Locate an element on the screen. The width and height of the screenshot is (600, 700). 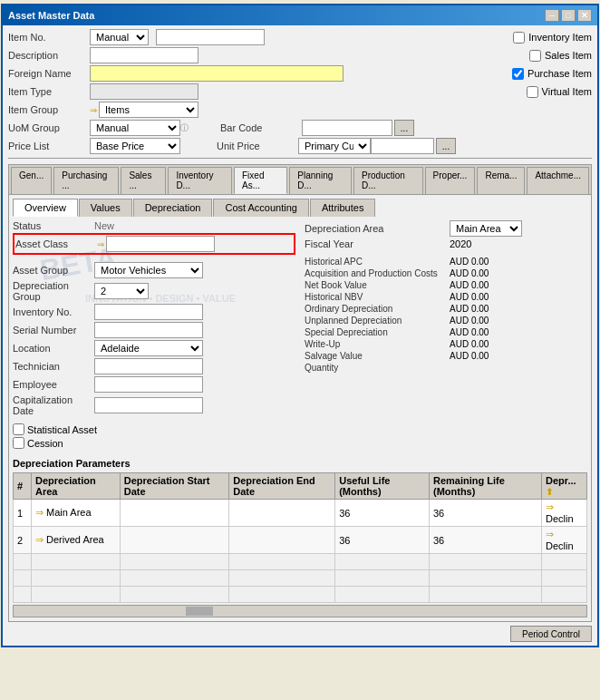
sales-item-checkbox is located at coordinates (535, 56).